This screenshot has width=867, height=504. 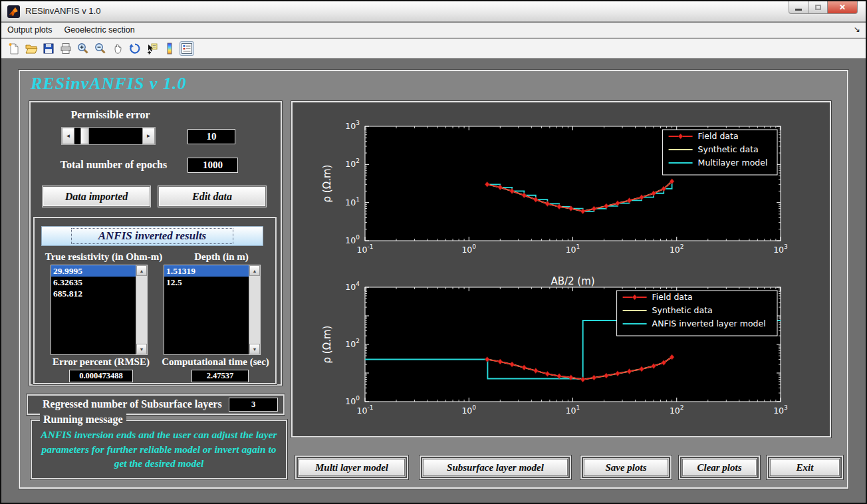 What do you see at coordinates (152, 49) in the screenshot?
I see `data-cursor-icon` at bounding box center [152, 49].